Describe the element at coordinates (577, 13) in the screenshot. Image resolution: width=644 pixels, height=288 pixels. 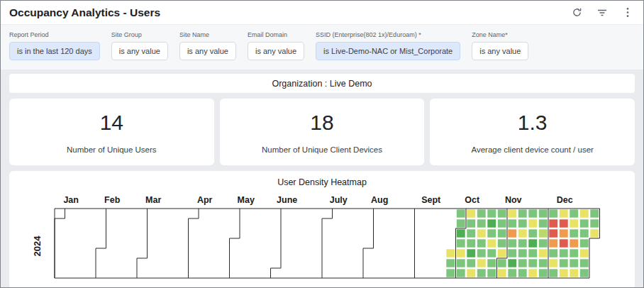
I see `refresh-icon` at that location.